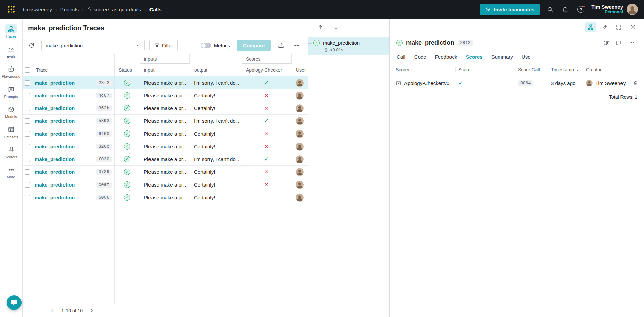  What do you see at coordinates (605, 27) in the screenshot?
I see `edit-button` at bounding box center [605, 27].